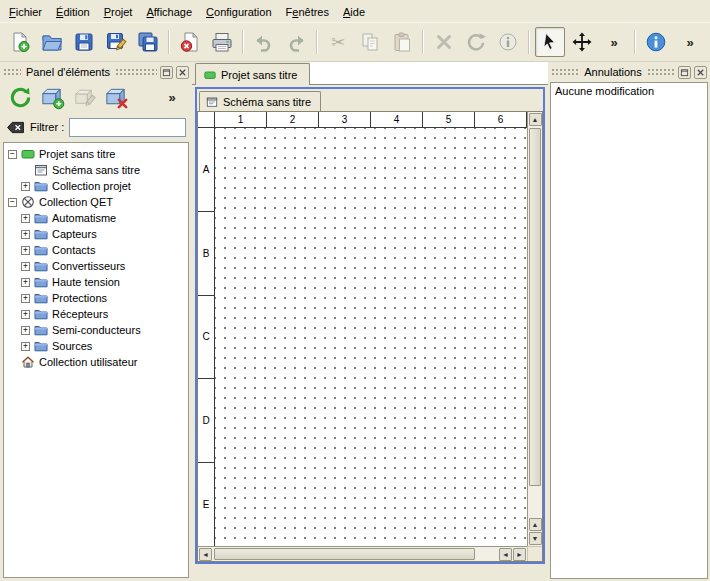 This screenshot has width=710, height=581. What do you see at coordinates (76, 202) in the screenshot?
I see `tree-item-label: Collection QET` at bounding box center [76, 202].